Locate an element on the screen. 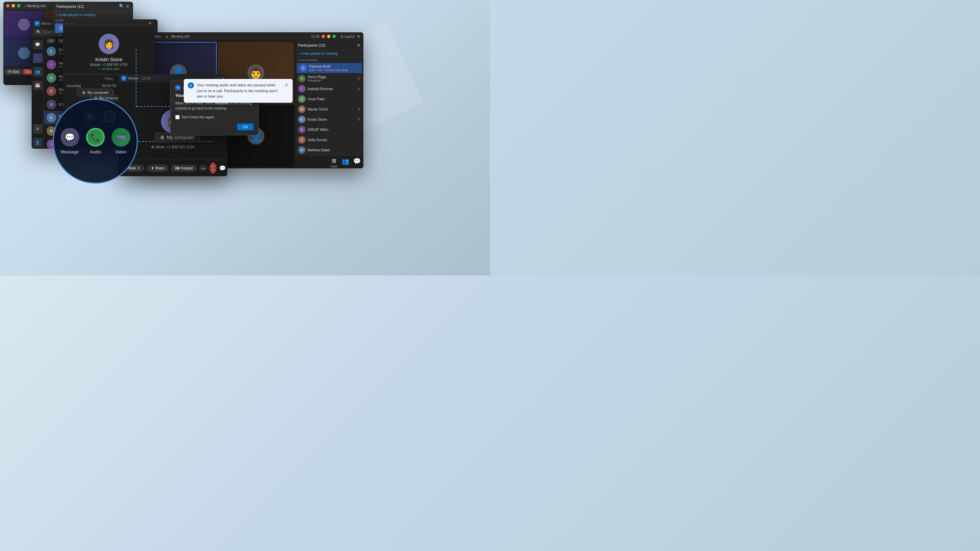 This screenshot has height=551, width=980. rp-avatar-henry: H is located at coordinates (302, 78).